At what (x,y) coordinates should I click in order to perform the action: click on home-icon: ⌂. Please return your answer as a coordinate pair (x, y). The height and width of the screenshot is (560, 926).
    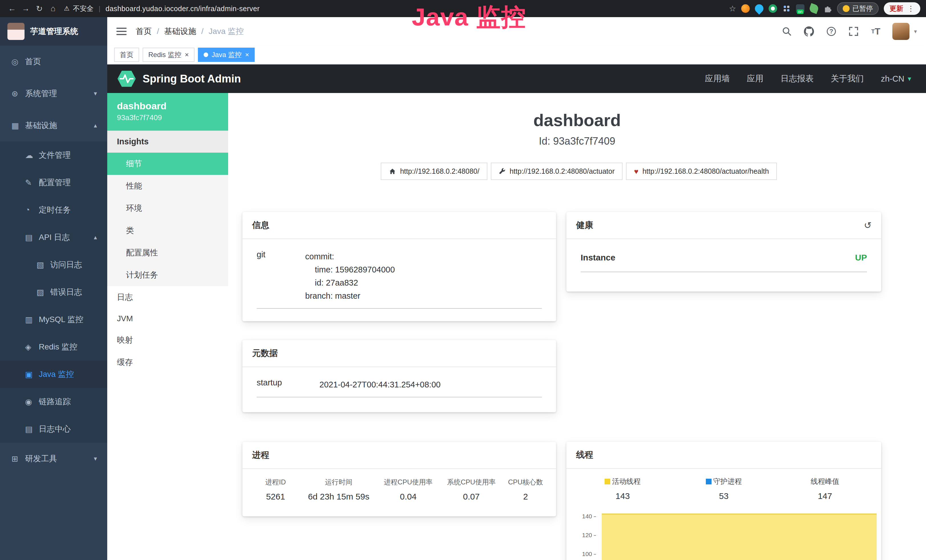
    Looking at the image, I should click on (53, 9).